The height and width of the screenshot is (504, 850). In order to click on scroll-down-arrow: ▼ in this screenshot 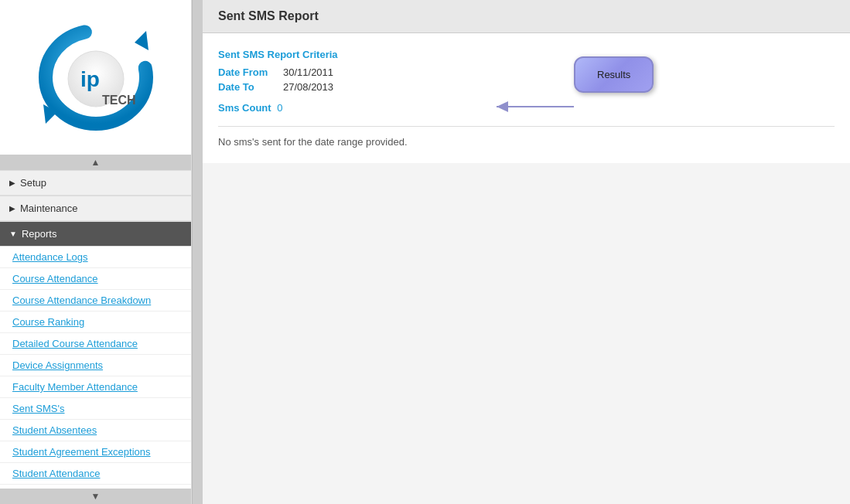, I will do `click(96, 496)`.